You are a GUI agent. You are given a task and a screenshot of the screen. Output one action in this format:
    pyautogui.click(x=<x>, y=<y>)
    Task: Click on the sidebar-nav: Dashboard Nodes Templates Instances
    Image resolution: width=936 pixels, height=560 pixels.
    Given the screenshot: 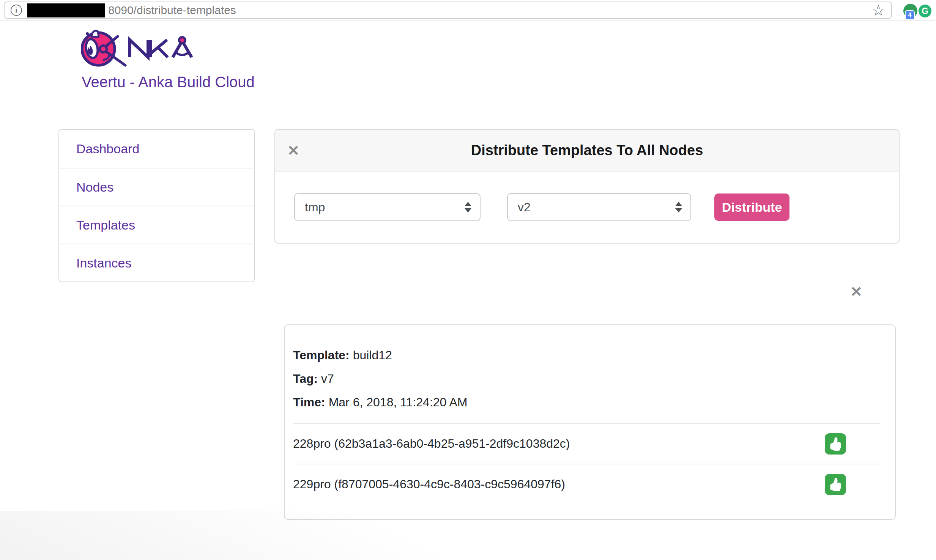 What is the action you would take?
    pyautogui.click(x=157, y=206)
    